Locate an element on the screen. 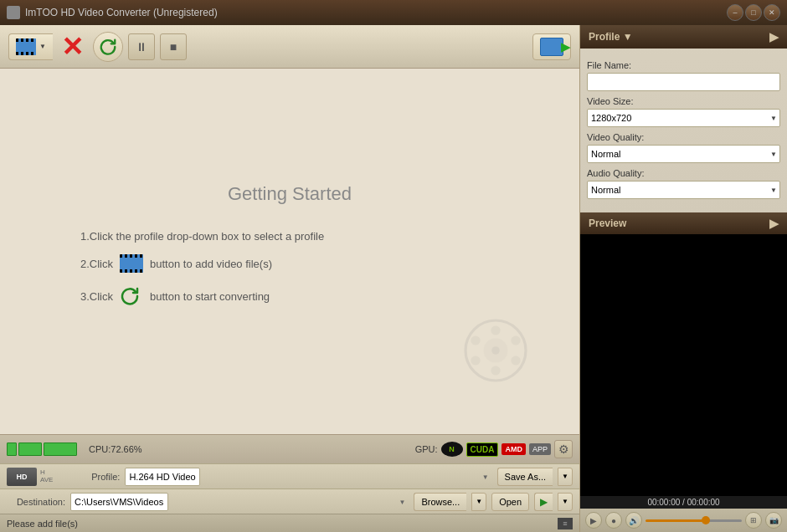 The image size is (787, 532). pause-icon: ⏸ is located at coordinates (141, 47).